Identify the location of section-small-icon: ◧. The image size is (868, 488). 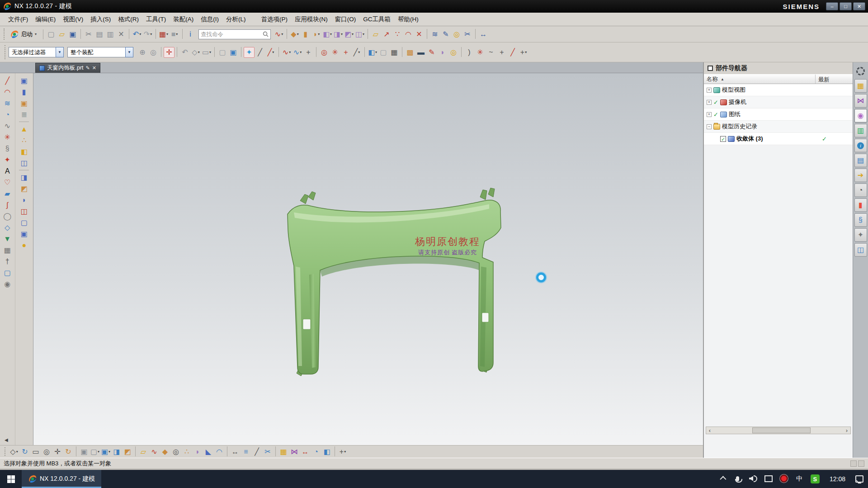
(327, 452).